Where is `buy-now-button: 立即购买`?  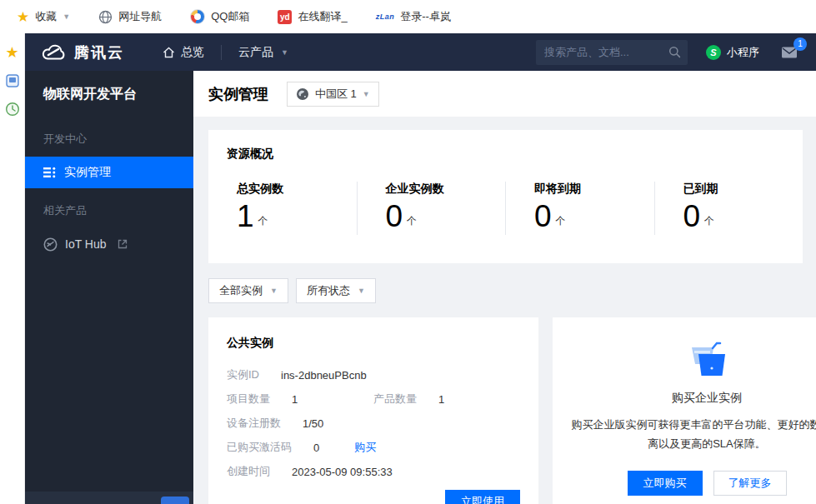
buy-now-button: 立即购买 is located at coordinates (665, 483).